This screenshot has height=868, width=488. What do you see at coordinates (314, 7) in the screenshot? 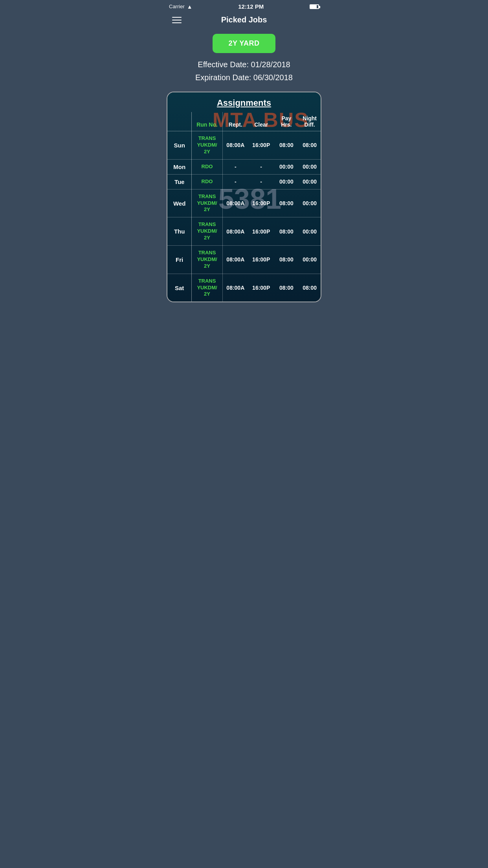
I see `status-bar-right` at bounding box center [314, 7].